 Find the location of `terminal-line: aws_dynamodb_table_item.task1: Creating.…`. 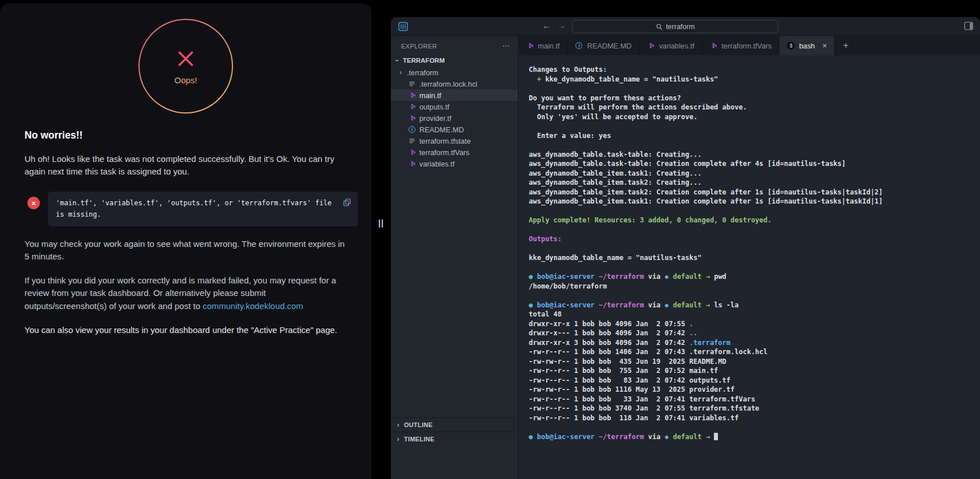

terminal-line: aws_dynamodb_table_item.task1: Creating.… is located at coordinates (752, 173).